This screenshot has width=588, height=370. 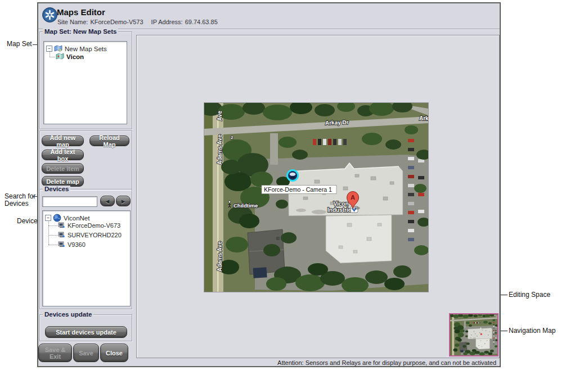 What do you see at coordinates (20, 200) in the screenshot?
I see `callout-search-for-devices: Search for Devices` at bounding box center [20, 200].